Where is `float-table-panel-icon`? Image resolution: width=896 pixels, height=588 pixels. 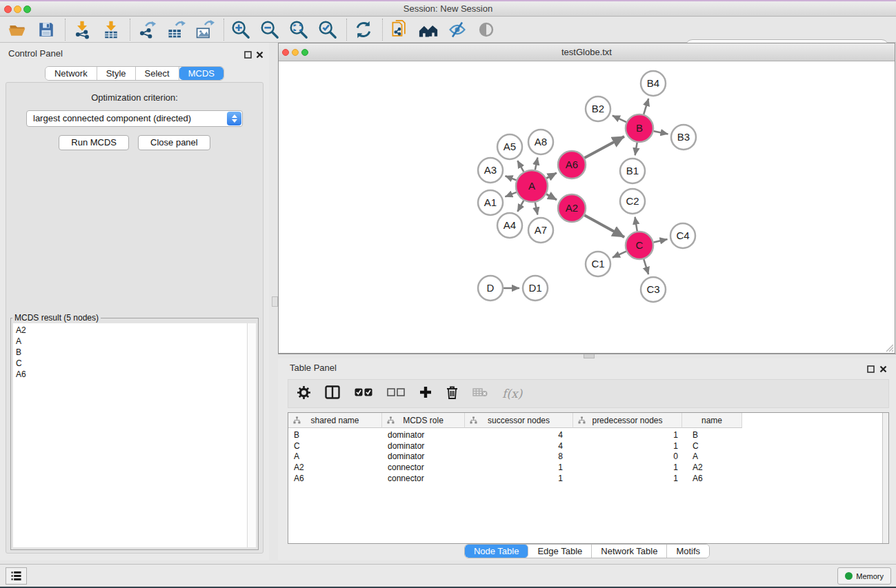 float-table-panel-icon is located at coordinates (870, 367).